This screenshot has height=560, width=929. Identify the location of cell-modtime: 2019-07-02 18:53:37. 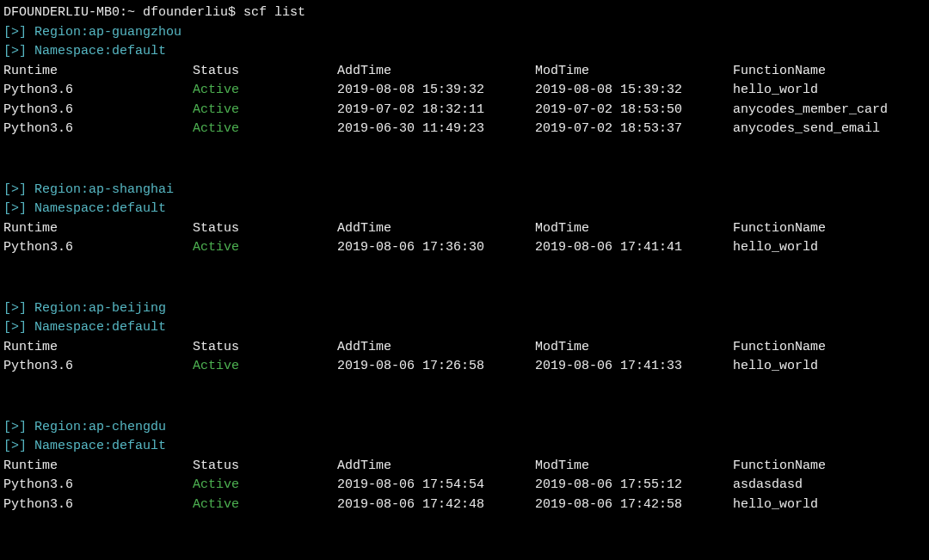
(634, 129).